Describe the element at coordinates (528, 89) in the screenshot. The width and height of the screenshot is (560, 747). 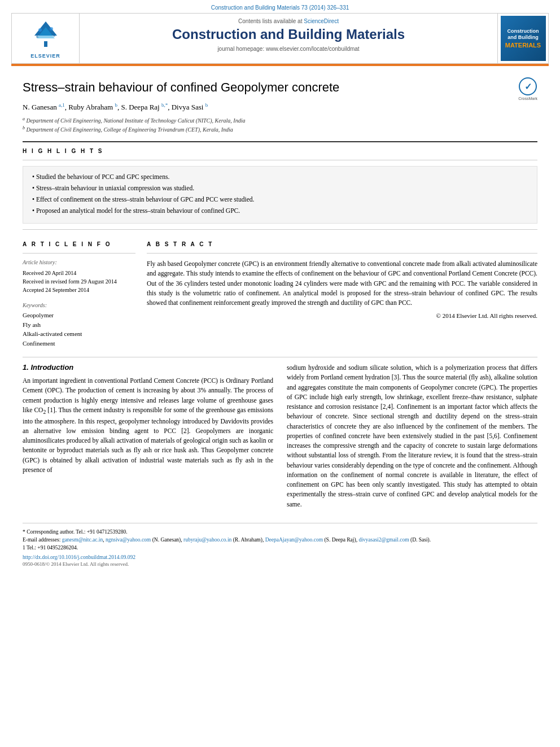
I see `crossmark-area: ✓ CrossMark` at that location.